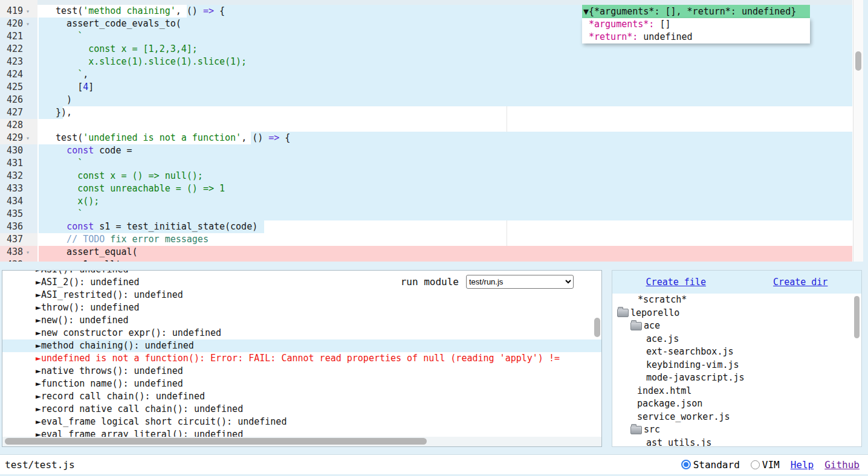 This screenshot has width=868, height=476. Describe the element at coordinates (842, 465) in the screenshot. I see `github-link: Github` at that location.